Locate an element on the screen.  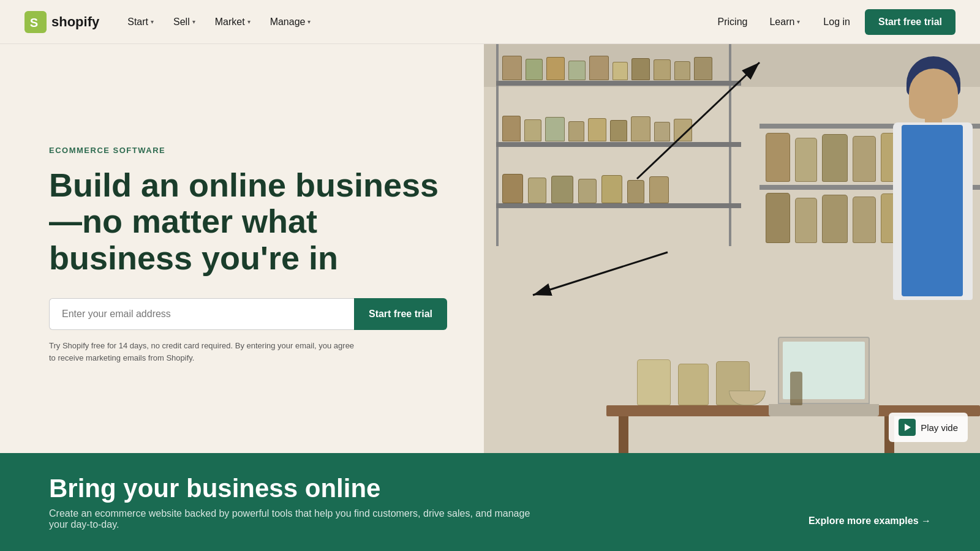
nav-start-free-trial-button: Start free trial is located at coordinates (910, 22).